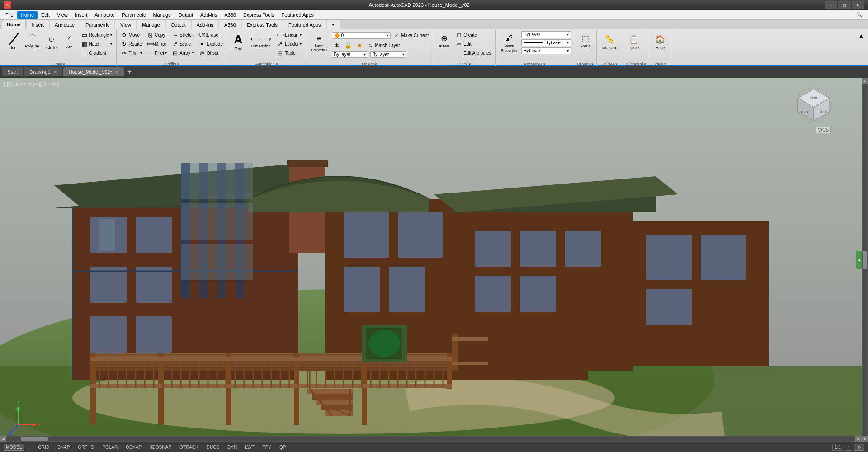  Describe the element at coordinates (546, 51) in the screenshot. I see `bylayer-lw-dd: ByLayer▾` at that location.